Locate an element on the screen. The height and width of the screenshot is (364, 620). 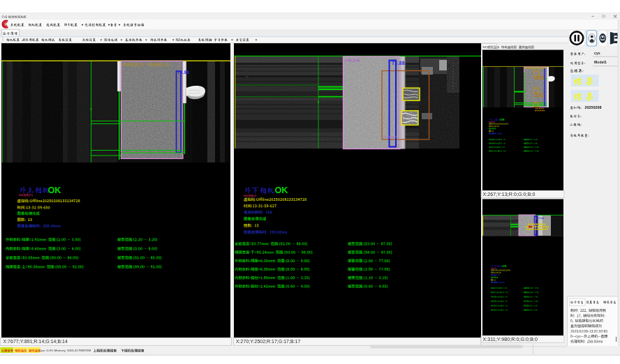
svg-text: 71.58 40.7 is located at coordinates (390, 137).